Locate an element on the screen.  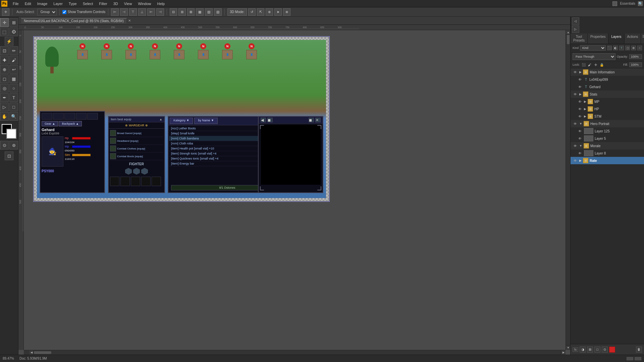
new-layer-btn: □ is located at coordinates (597, 350).